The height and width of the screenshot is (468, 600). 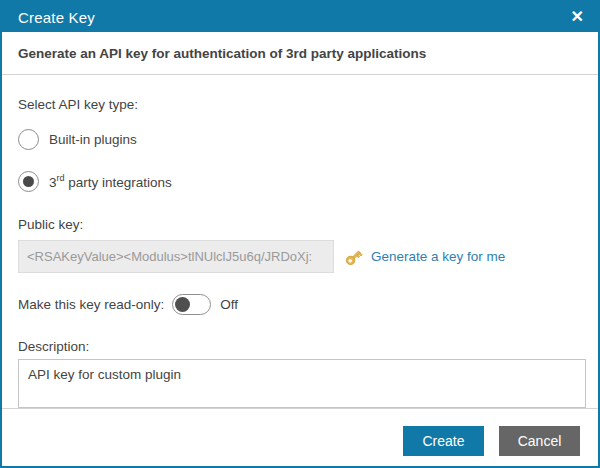 What do you see at coordinates (300, 256) in the screenshot?
I see `public-key-row: Generate a key for me` at bounding box center [300, 256].